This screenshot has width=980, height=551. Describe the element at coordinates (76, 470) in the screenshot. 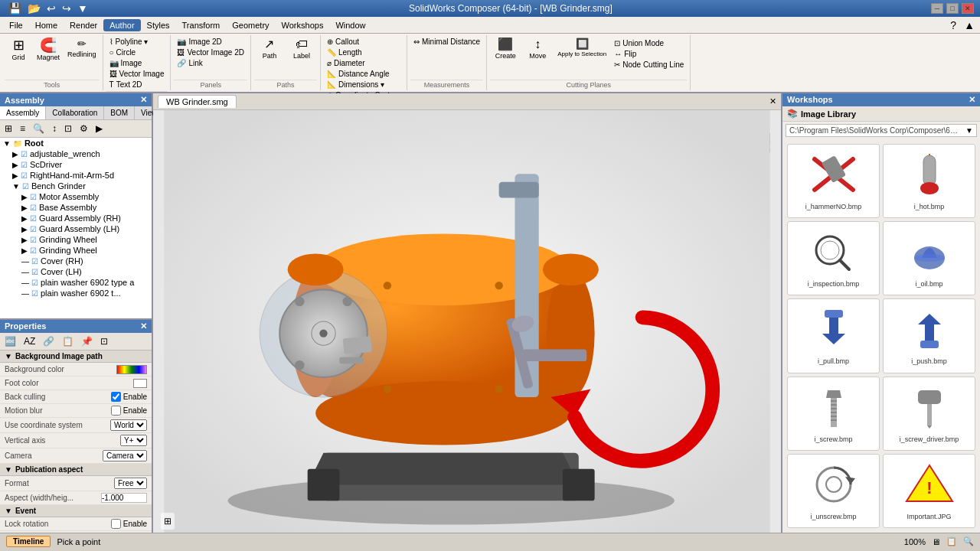

I see `props-section-publication: ▼ Publication aspect` at that location.